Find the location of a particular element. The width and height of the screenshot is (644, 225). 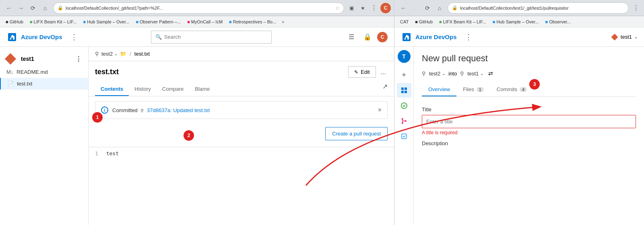

back-button-right: ← is located at coordinates (403, 8).